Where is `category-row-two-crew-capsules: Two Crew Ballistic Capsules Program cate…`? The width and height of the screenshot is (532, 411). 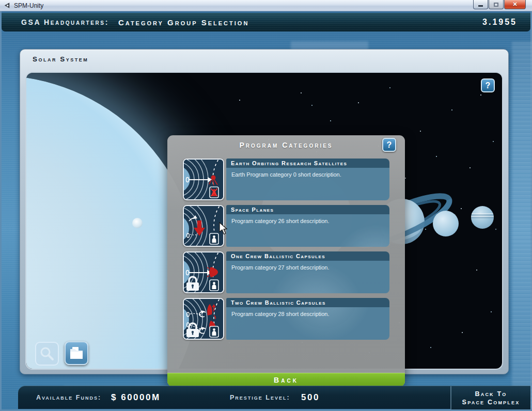 category-row-two-crew-capsules: Two Crew Ballistic Capsules Program cate… is located at coordinates (286, 319).